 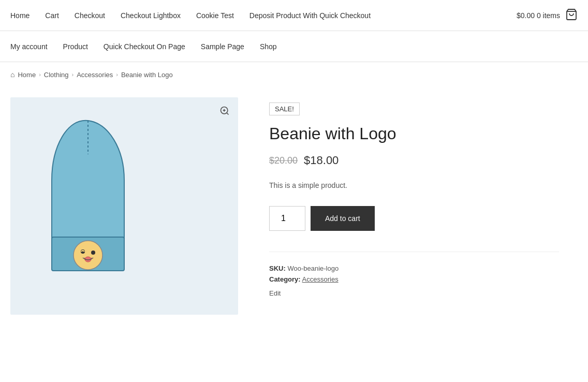 What do you see at coordinates (414, 218) in the screenshot?
I see `add-to-cart-area: Add to cart` at bounding box center [414, 218].